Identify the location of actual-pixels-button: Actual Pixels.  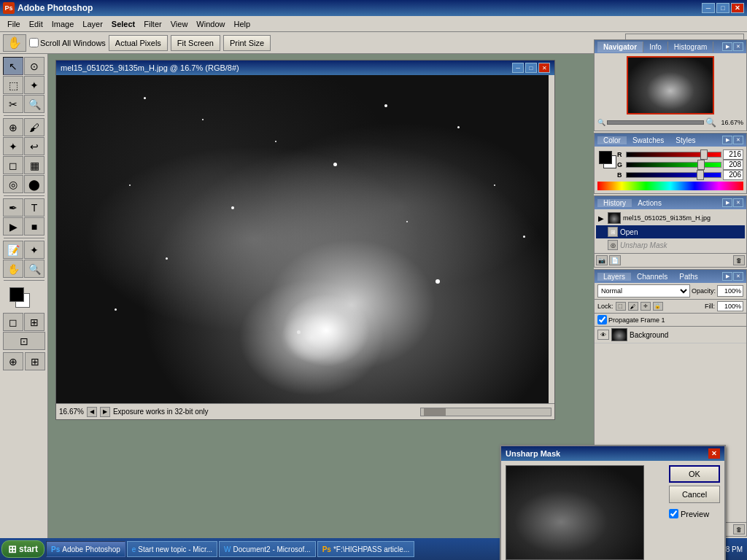
(139, 43).